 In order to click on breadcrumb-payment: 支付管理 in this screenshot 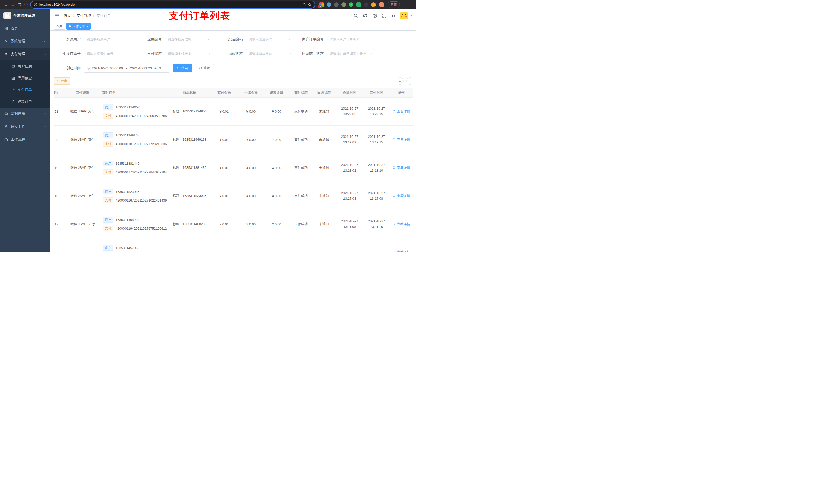, I will do `click(84, 16)`.